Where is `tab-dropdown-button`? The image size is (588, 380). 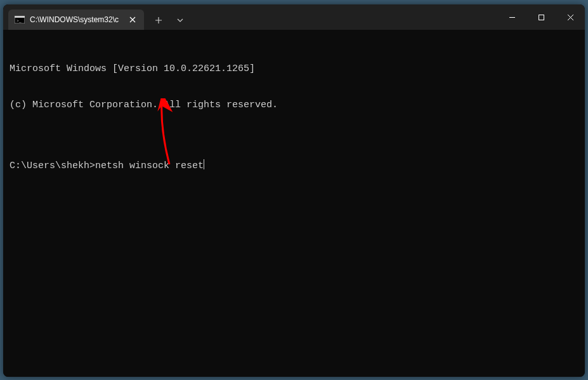 tab-dropdown-button is located at coordinates (180, 20).